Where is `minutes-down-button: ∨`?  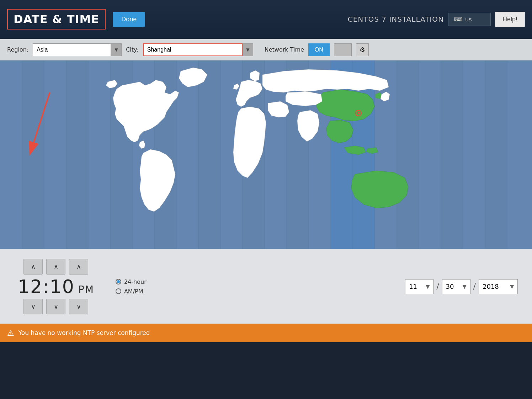 minutes-down-button: ∨ is located at coordinates (56, 307).